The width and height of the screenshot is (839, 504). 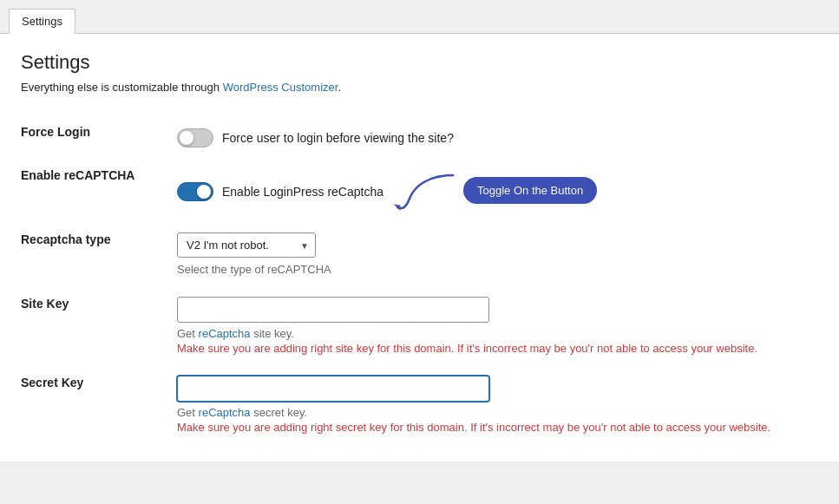 I want to click on toggle-tooltip: Toggle On the Button, so click(x=530, y=191).